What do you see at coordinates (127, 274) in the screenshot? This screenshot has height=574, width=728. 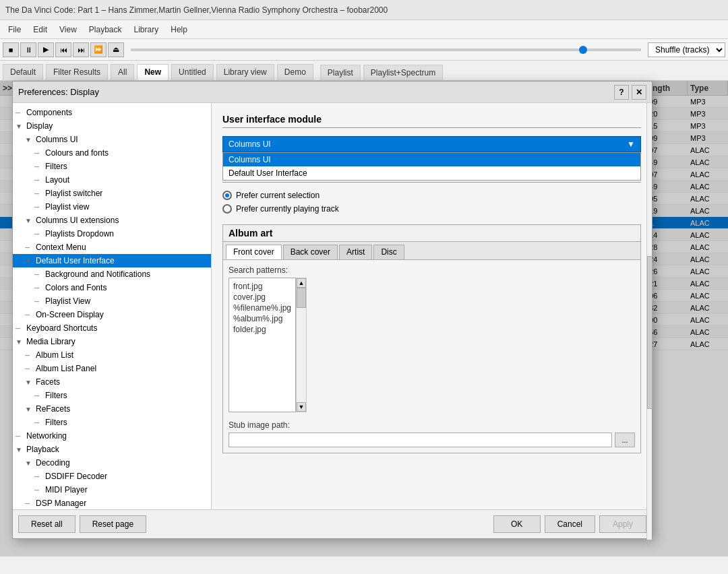 I see `tree-label: Background and Notifications` at bounding box center [127, 274].